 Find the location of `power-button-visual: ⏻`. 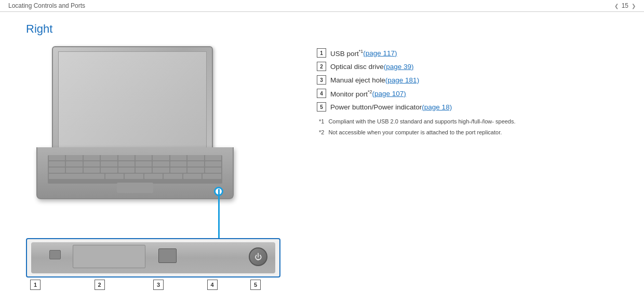

power-button-visual: ⏻ is located at coordinates (258, 257).